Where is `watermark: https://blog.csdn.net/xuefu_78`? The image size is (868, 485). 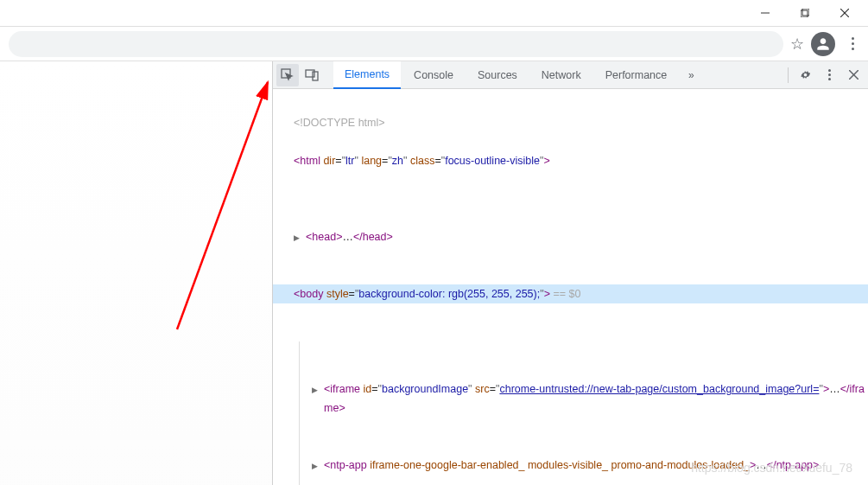
watermark: https://blog.csdn.net/xuefu_78 is located at coordinates (772, 468).